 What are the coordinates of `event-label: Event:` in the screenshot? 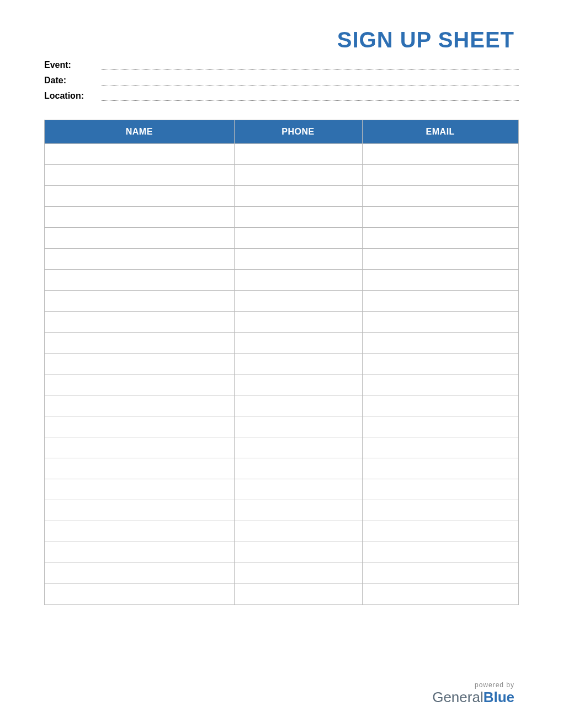 It's located at (67, 65).